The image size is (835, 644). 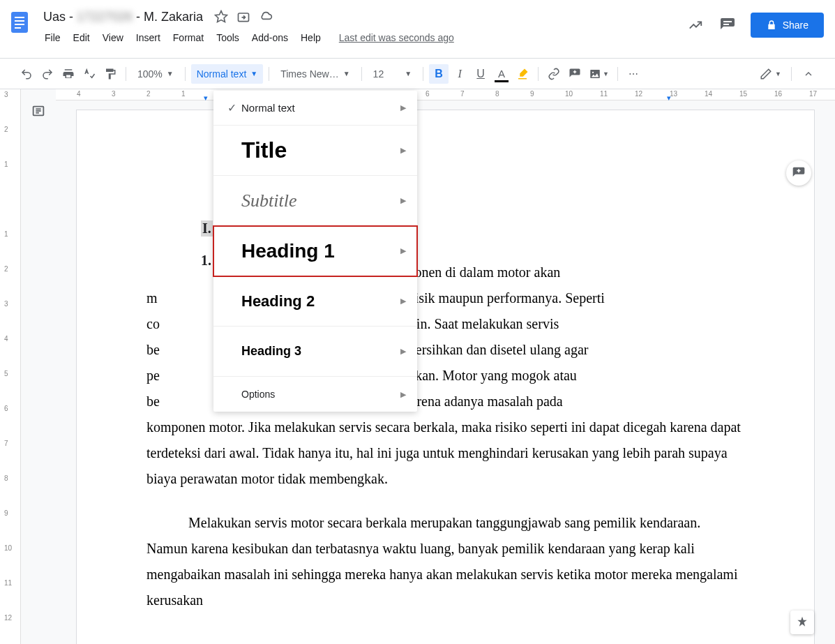 I want to click on docs-logo, so click(x=20, y=22).